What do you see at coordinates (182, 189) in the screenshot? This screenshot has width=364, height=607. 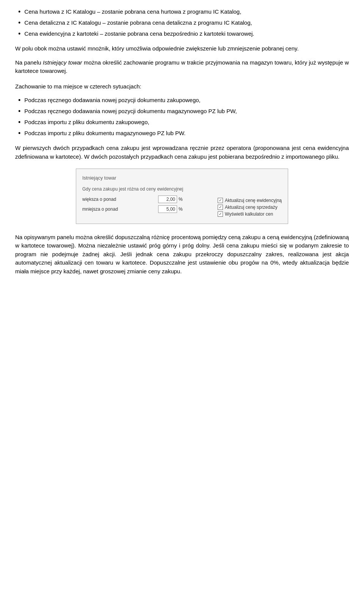 I see `panel-top-label: Gdy cena zakupu jest różna od ceny ewide…` at bounding box center [182, 189].